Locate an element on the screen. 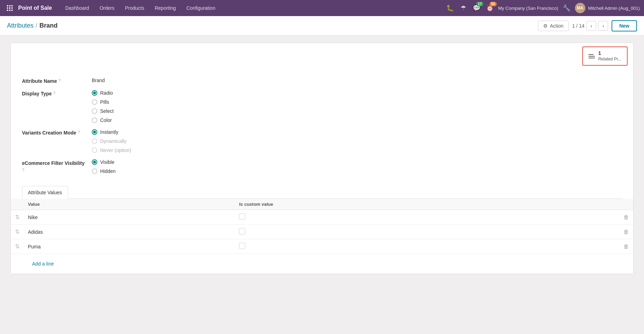 The image size is (644, 334). value-cell: Adidas is located at coordinates (129, 232).